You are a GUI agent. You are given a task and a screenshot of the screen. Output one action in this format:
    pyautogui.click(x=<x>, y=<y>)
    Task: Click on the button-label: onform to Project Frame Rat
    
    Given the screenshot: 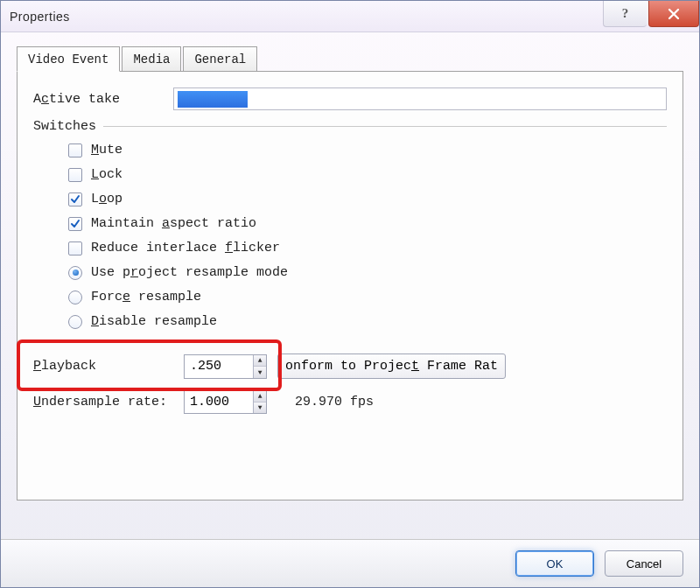 What is the action you would take?
    pyautogui.click(x=392, y=366)
    